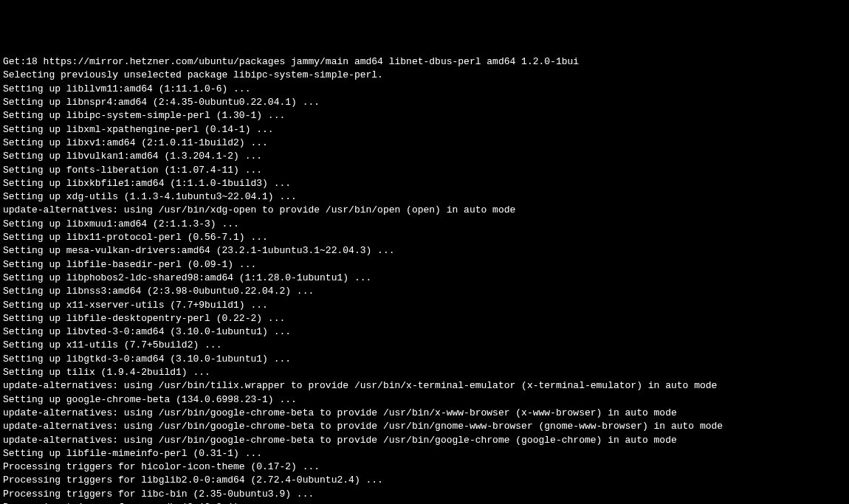 The height and width of the screenshot is (504, 849). I want to click on terminal-line: Setting up libgtkd-3-0:amd64 (3.10.0-1ub…, so click(424, 359).